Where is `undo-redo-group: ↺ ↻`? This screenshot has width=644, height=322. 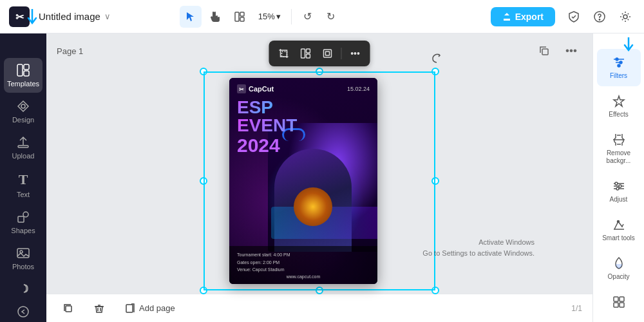 undo-redo-group: ↺ ↻ is located at coordinates (319, 17).